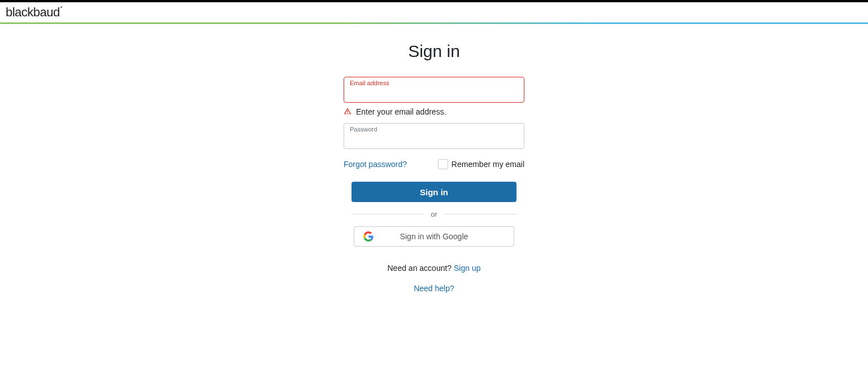 The width and height of the screenshot is (868, 377). What do you see at coordinates (467, 268) in the screenshot?
I see `signup-link: Sign up` at bounding box center [467, 268].